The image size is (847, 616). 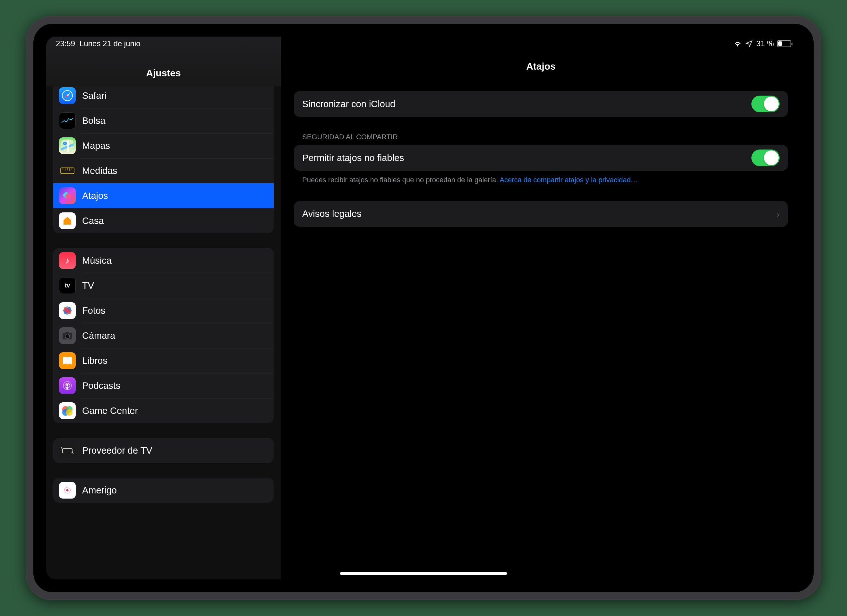 What do you see at coordinates (110, 411) in the screenshot?
I see `sidebar-item-label: Game Center` at bounding box center [110, 411].